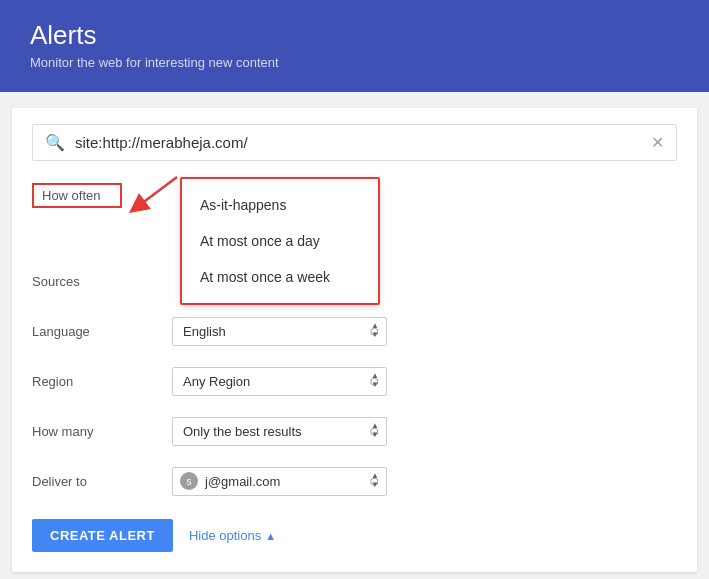 The height and width of the screenshot is (579, 709). Describe the element at coordinates (354, 195) in the screenshot. I see `how-often-row: How often As-it-happens At most once a d…` at that location.